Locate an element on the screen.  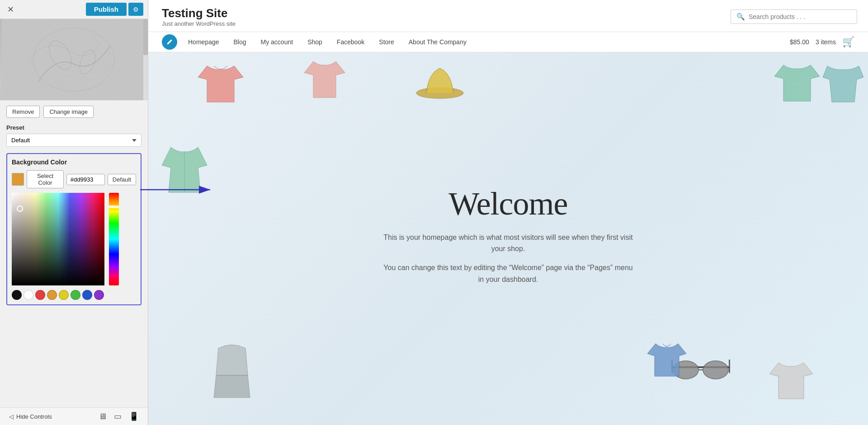
search-icon: 🔍 is located at coordinates (741, 17).